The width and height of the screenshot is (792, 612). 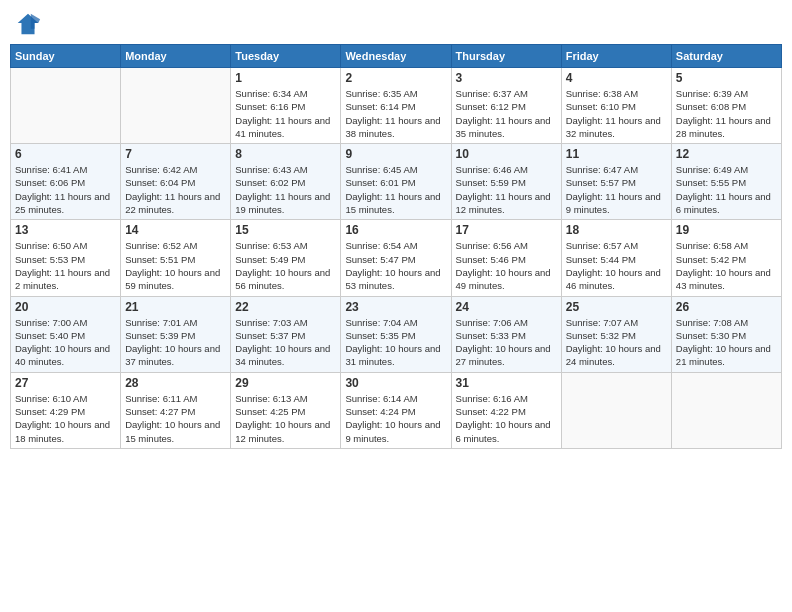 What do you see at coordinates (396, 114) in the screenshot?
I see `day-detail: Sunrise: 6:35 AM Sunset: 6:14 PM Dayligh…` at bounding box center [396, 114].